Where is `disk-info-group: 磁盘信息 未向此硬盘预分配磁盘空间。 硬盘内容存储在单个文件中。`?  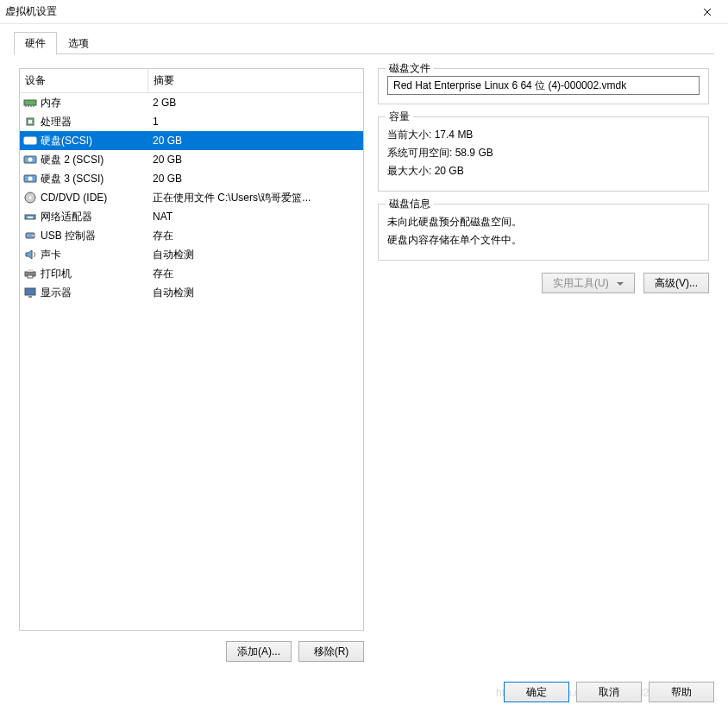 disk-info-group: 磁盘信息 未向此硬盘预分配磁盘空间。 硬盘内容存储在单个文件中。 is located at coordinates (543, 232).